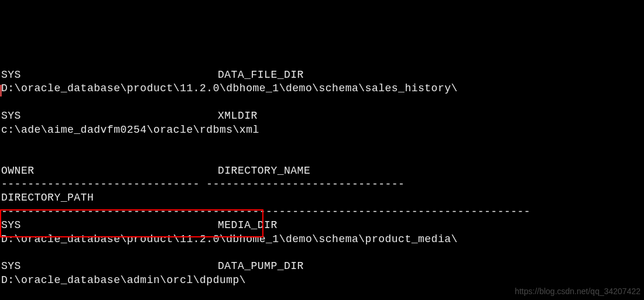 This screenshot has width=644, height=300. What do you see at coordinates (264, 171) in the screenshot?
I see `directory-name-header: DIRECTORY_NAME` at bounding box center [264, 171].